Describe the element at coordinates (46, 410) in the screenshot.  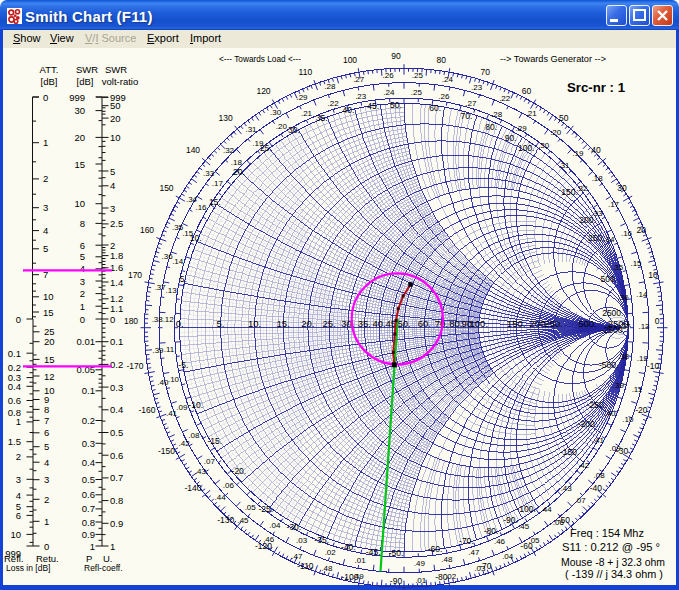
I see `svg-text: 8` at that location.